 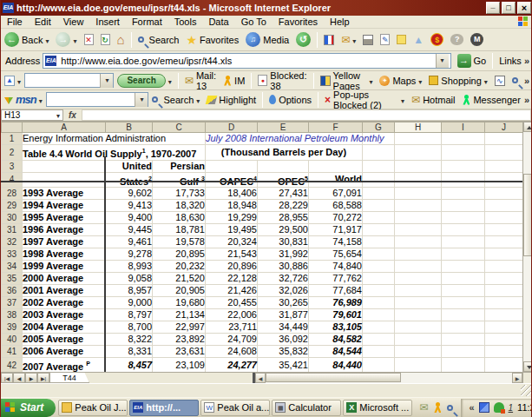 What do you see at coordinates (232, 180) in the screenshot?
I see `cell-oapec-header: OAPEC4` at bounding box center [232, 180].